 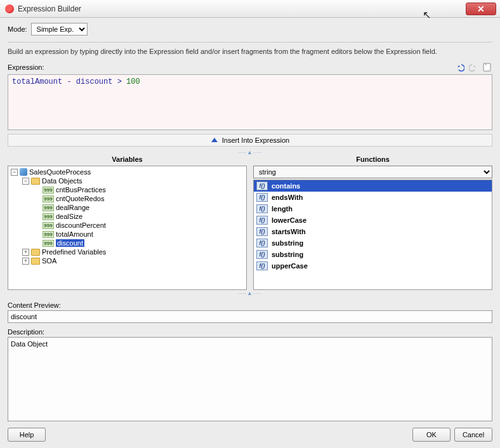 I want to click on mode-label: Mode:, so click(x=18, y=29).